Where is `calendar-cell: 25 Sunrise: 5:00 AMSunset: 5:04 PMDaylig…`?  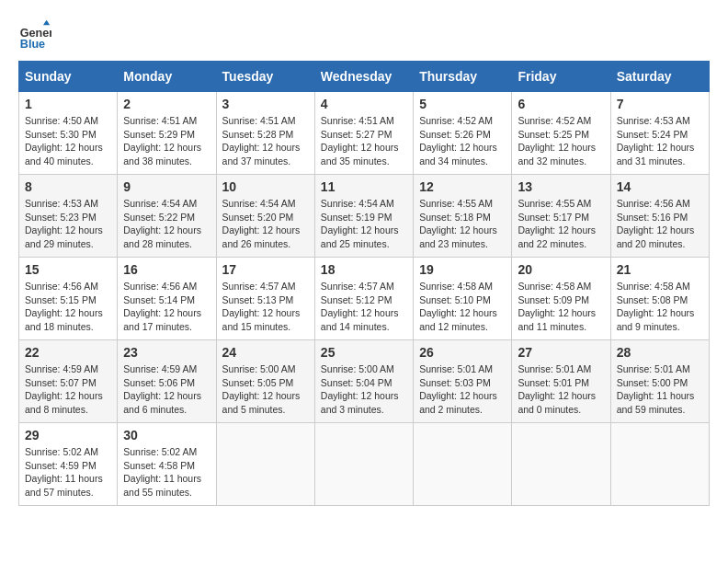 calendar-cell: 25 Sunrise: 5:00 AMSunset: 5:04 PMDaylig… is located at coordinates (364, 382).